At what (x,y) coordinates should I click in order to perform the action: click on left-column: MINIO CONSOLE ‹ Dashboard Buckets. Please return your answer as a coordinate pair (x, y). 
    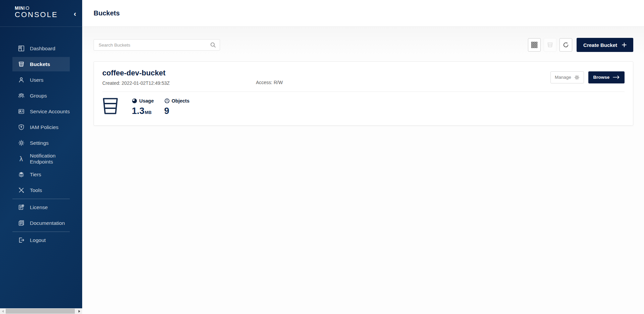
    Looking at the image, I should click on (41, 157).